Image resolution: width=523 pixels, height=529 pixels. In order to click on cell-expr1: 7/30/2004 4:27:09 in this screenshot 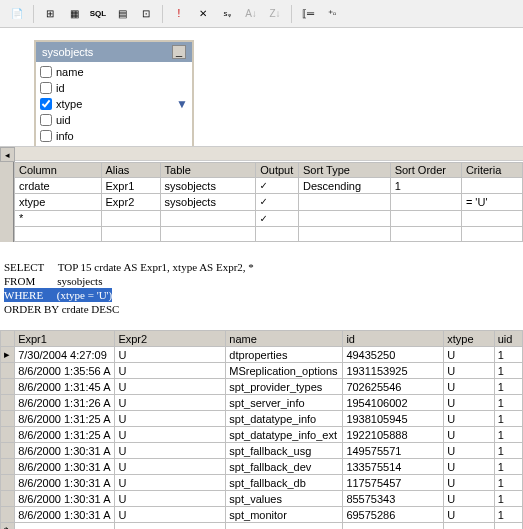, I will do `click(65, 355)`.